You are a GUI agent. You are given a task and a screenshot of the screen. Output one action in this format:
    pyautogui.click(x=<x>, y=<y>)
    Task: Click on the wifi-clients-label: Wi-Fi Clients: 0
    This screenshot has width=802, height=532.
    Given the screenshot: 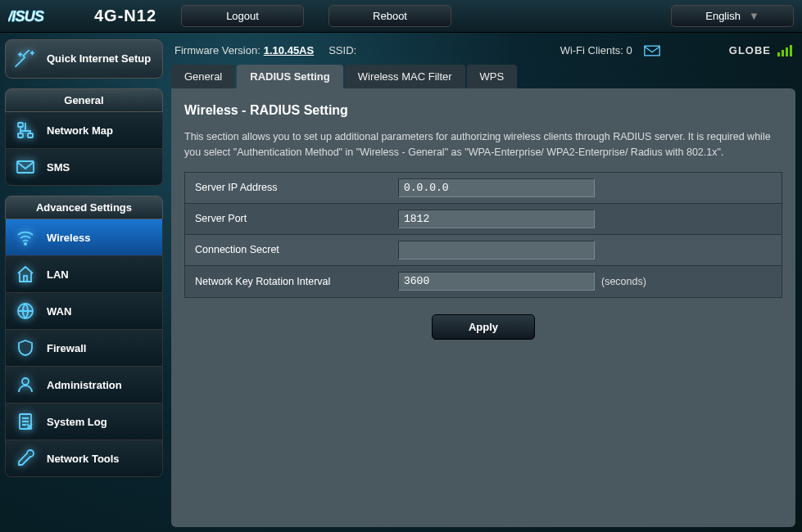 What is the action you would take?
    pyautogui.click(x=596, y=51)
    